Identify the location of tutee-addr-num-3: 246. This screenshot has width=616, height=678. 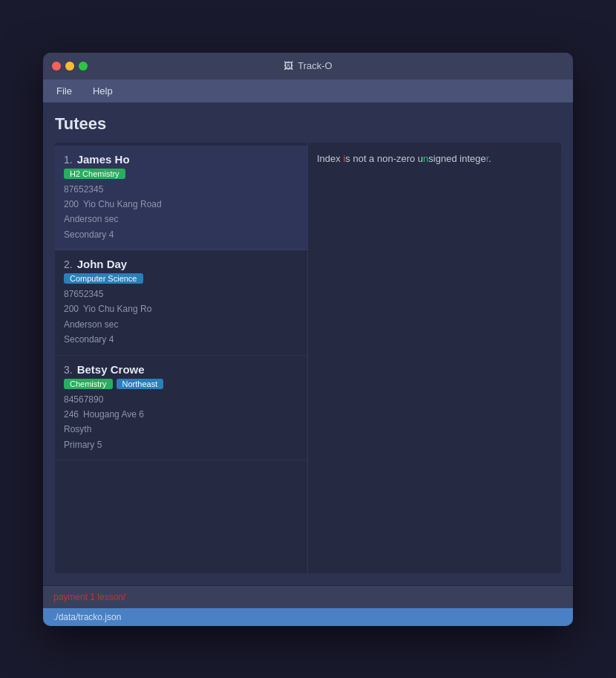
(71, 414).